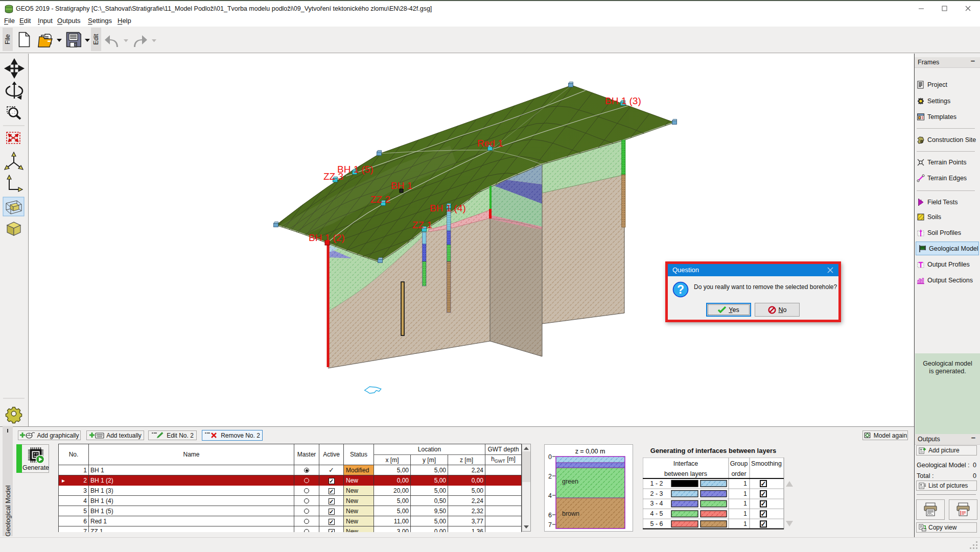  Describe the element at coordinates (739, 474) in the screenshot. I see `svg-text: order` at that location.